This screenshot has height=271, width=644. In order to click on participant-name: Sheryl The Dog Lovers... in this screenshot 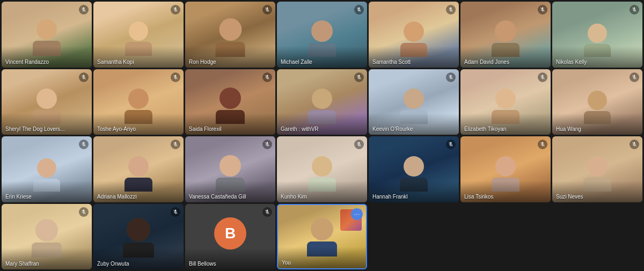, I will do `click(35, 129)`.